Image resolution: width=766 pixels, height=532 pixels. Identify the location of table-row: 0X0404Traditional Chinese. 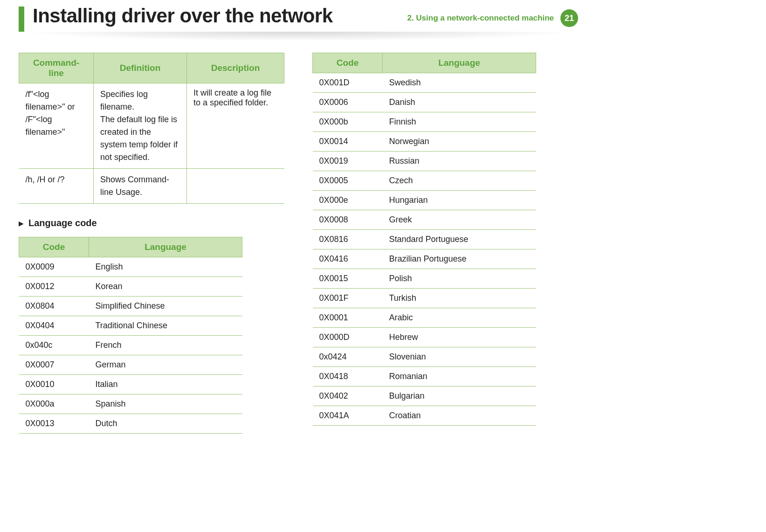
(131, 326).